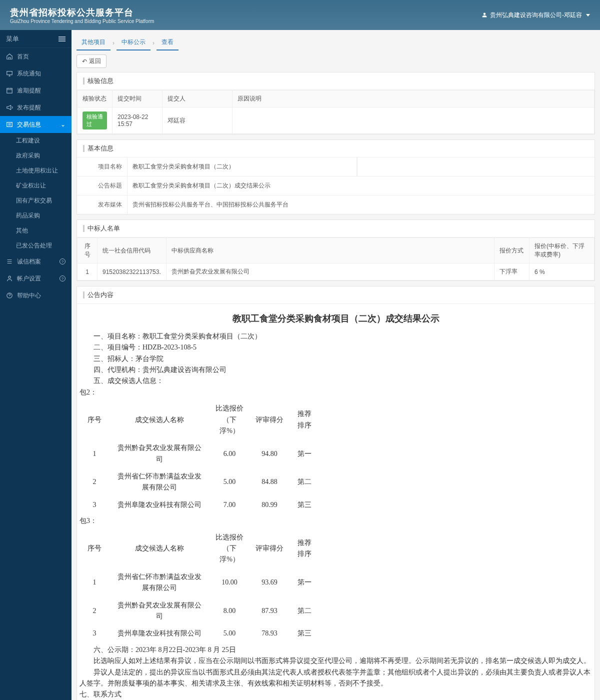 The image size is (600, 700). I want to click on th-method: 报价方式, so click(512, 251).